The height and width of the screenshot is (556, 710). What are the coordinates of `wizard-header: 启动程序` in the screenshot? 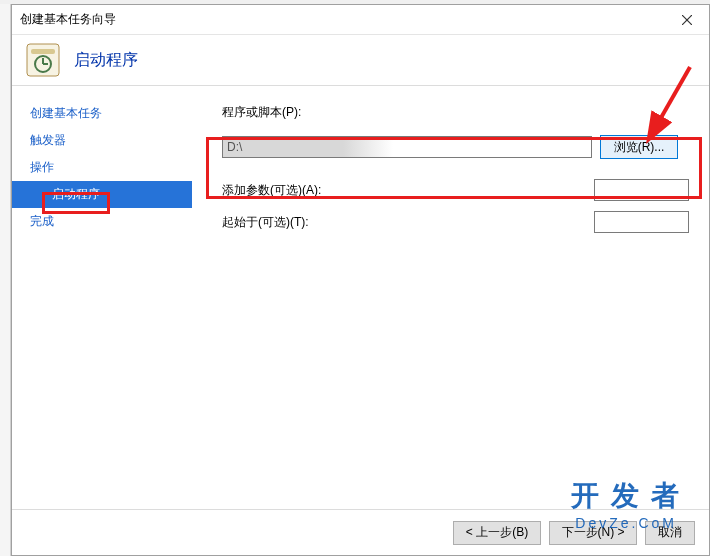 It's located at (360, 60).